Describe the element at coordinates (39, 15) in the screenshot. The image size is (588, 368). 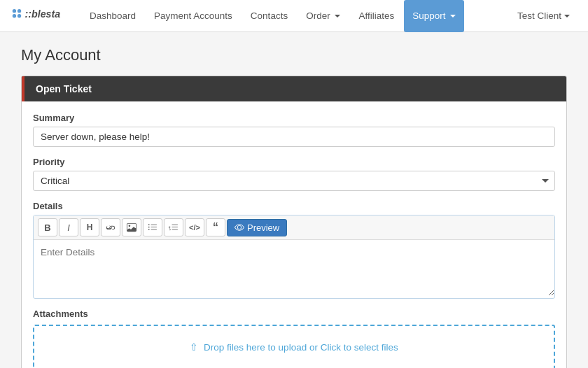
I see `brand-logo: ::blesta` at that location.